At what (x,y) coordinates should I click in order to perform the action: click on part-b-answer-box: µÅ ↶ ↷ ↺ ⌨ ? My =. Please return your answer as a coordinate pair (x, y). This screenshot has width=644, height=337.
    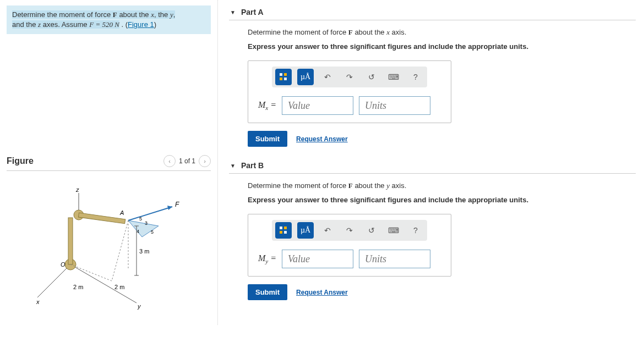
    Looking at the image, I should click on (350, 245).